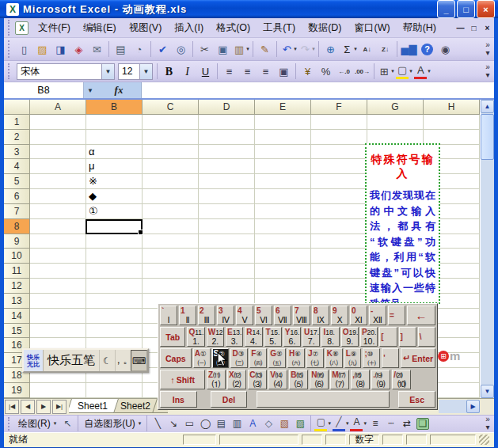 The height and width of the screenshot is (448, 498). Describe the element at coordinates (283, 166) in the screenshot. I see `cell-E4` at that location.